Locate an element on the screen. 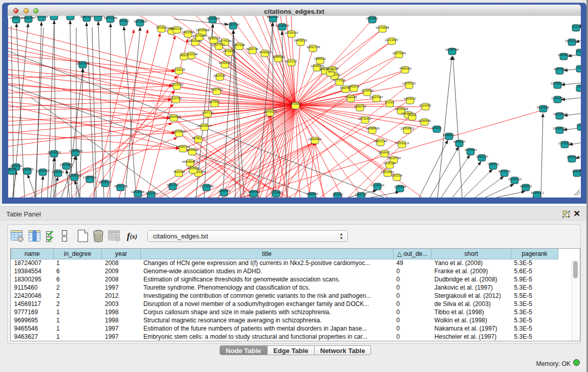 Image resolution: width=588 pixels, height=372 pixels. svg-text: 19238506 is located at coordinates (282, 26).